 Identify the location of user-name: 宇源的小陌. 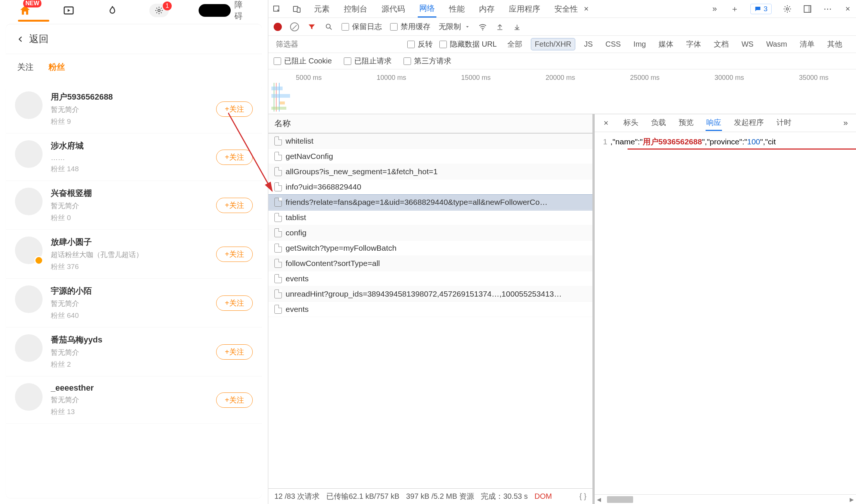
(134, 291).